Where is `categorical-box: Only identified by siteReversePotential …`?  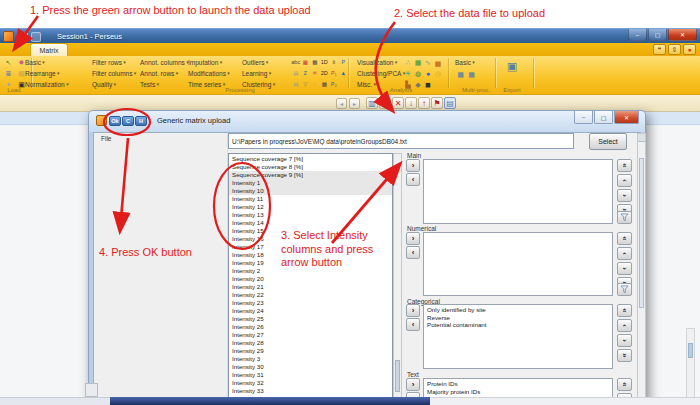 categorical-box: Only identified by siteReversePotential … is located at coordinates (518, 336).